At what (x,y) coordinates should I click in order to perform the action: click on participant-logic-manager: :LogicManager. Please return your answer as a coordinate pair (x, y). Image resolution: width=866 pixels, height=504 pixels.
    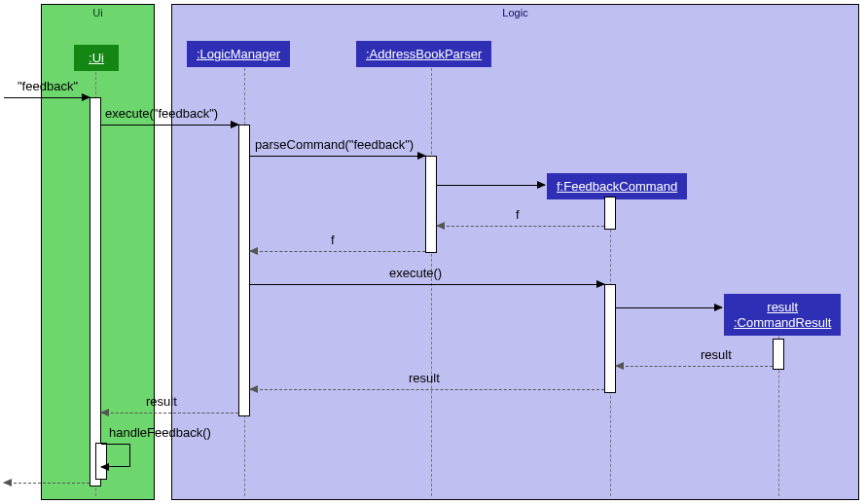
    Looking at the image, I should click on (238, 54).